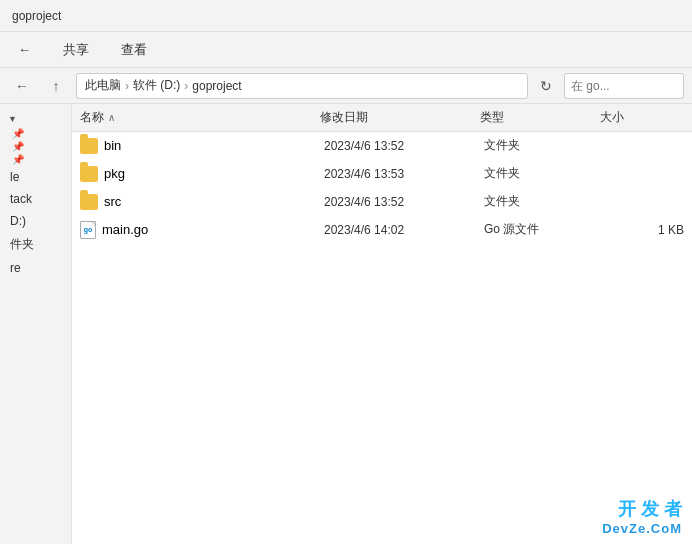 The image size is (692, 544). What do you see at coordinates (36, 221) in the screenshot?
I see `sidebar-item-2: D:)` at bounding box center [36, 221].